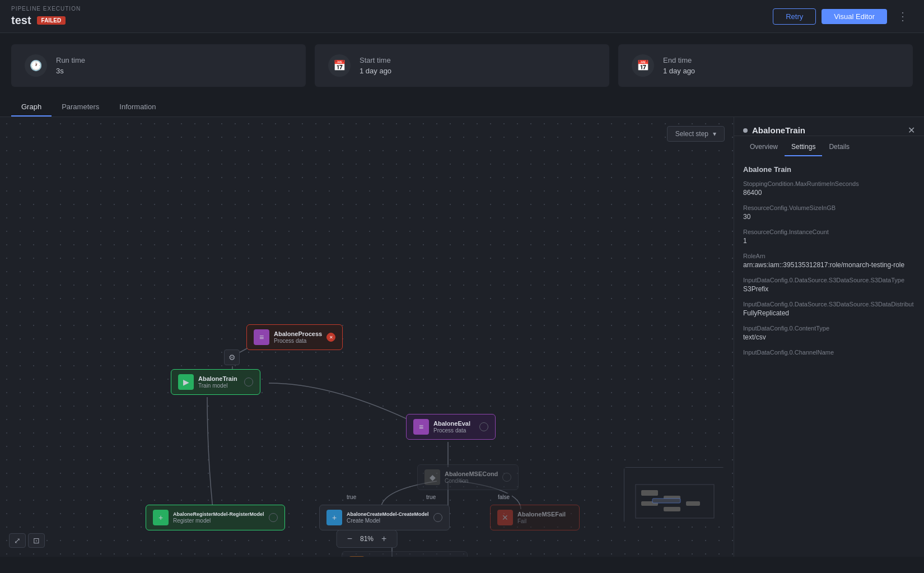  Describe the element at coordinates (843, 16) in the screenshot. I see `header-right: Retry Visual Editor ⋮` at that location.